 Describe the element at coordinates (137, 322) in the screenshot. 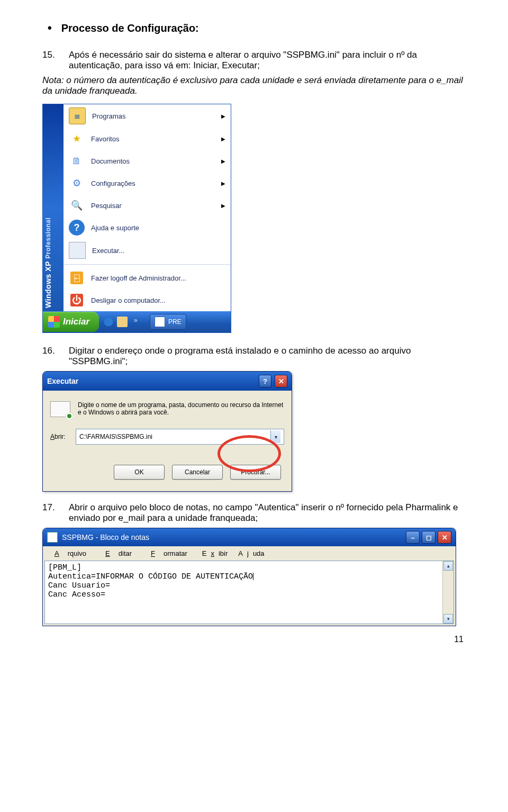

I see `taskbar: Iniciar » PRE` at that location.